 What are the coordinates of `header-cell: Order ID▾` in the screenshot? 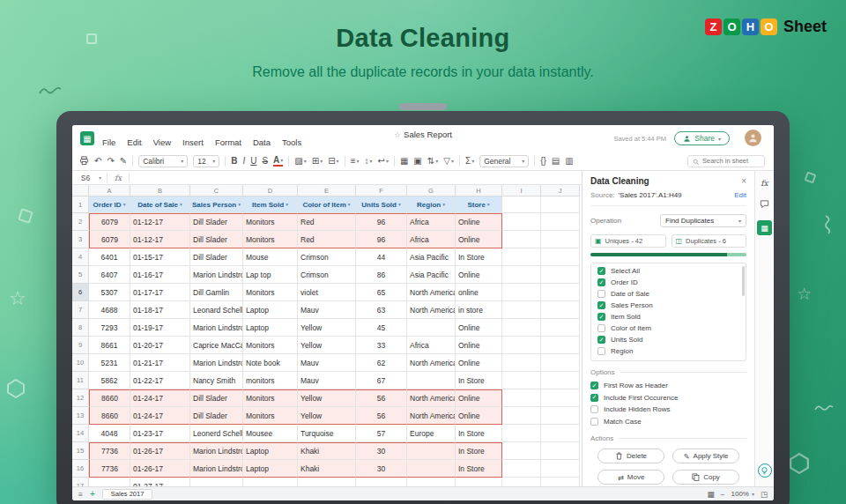 It's located at (109, 204).